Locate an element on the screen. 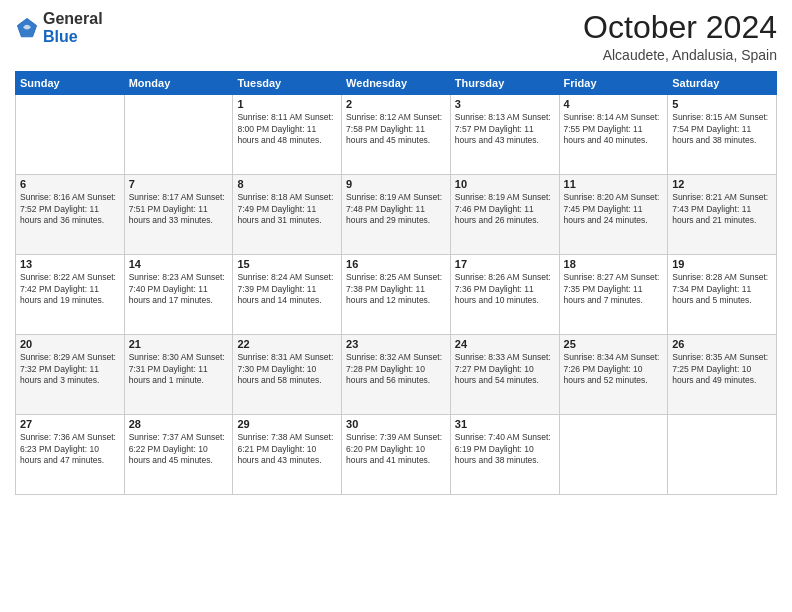 The width and height of the screenshot is (792, 612). day-number: 3 is located at coordinates (505, 104).